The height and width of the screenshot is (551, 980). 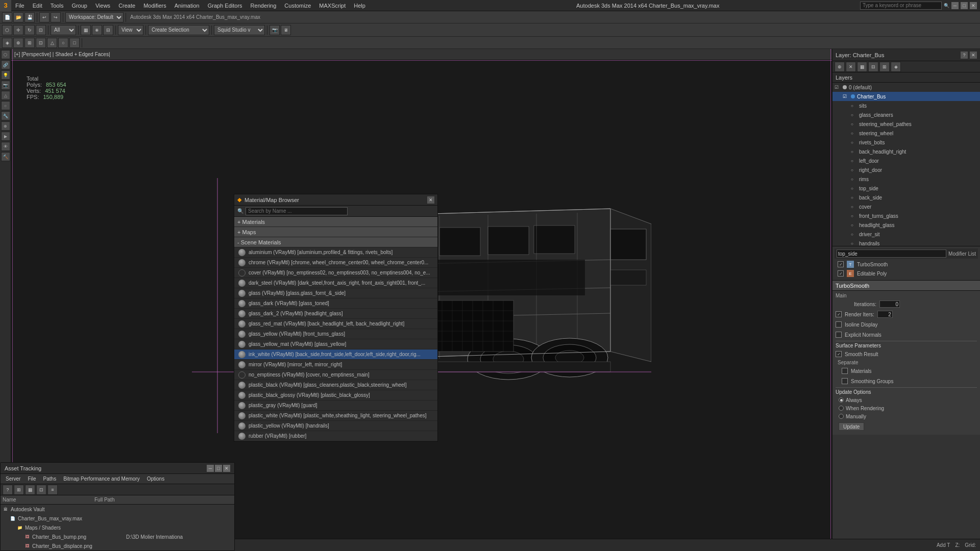 What do you see at coordinates (6, 157) in the screenshot?
I see `sidebar-util: 🔨` at bounding box center [6, 157].